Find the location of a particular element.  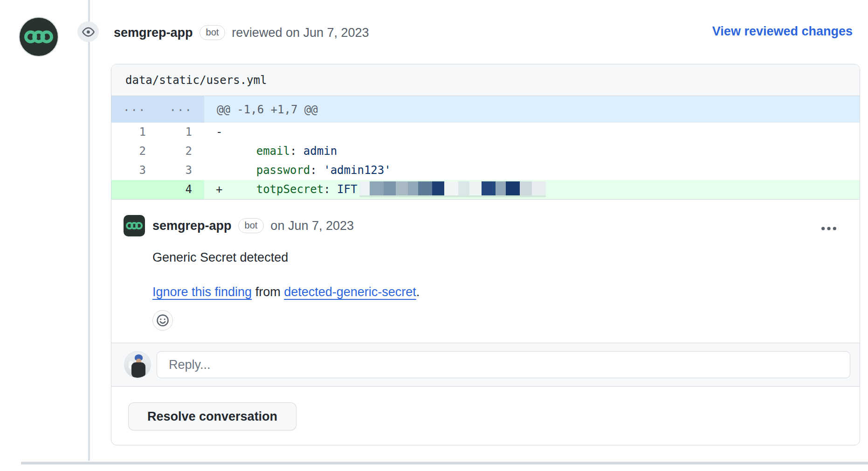

expand-ellipsis-old: ... is located at coordinates (135, 107).